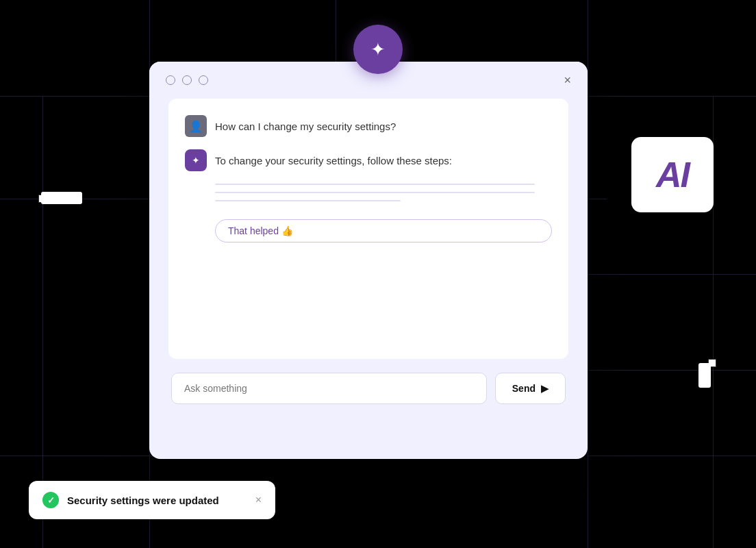 The image size is (756, 548). What do you see at coordinates (196, 160) in the screenshot?
I see `ai-sparkle-icon: ✦` at bounding box center [196, 160].